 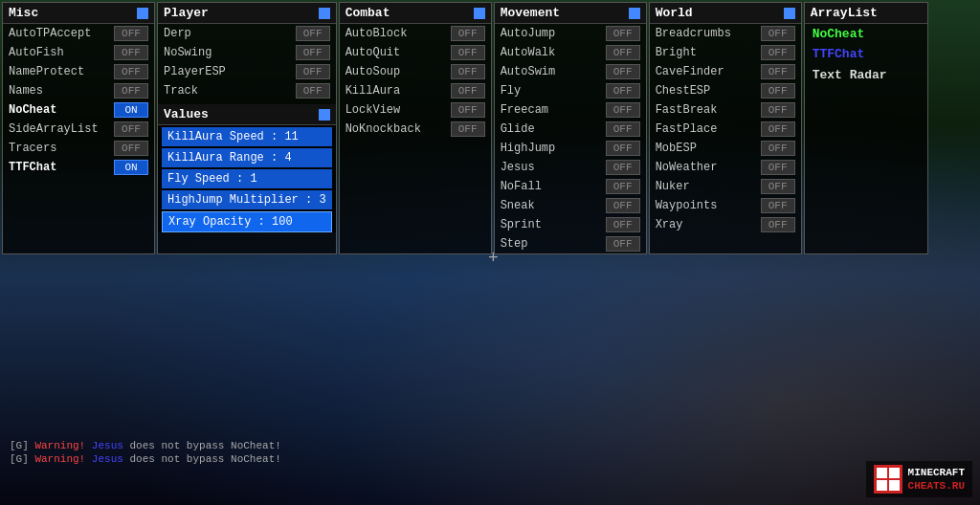 I want to click on plus-icon: +, so click(x=494, y=258).